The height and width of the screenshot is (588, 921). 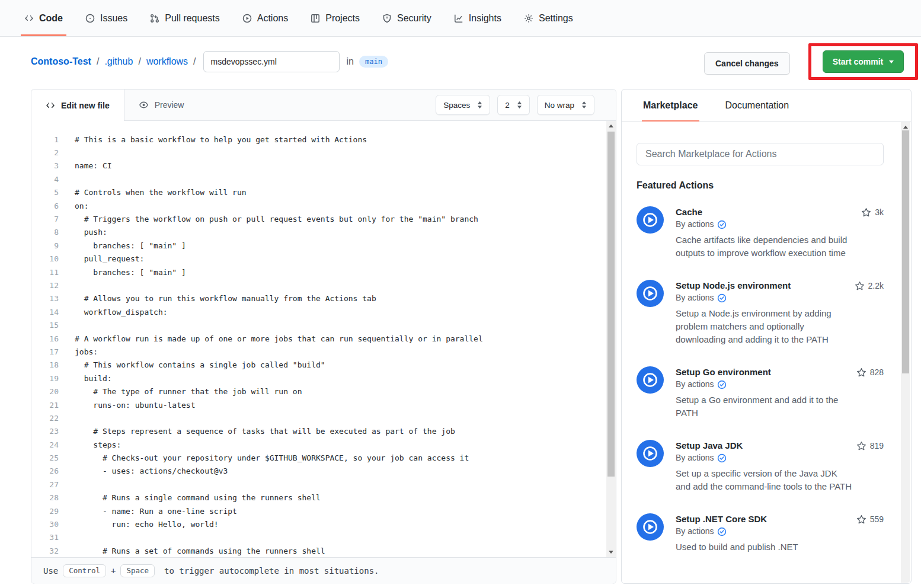 I want to click on code-line: 26 - uses: actions/checkout@v3, so click(x=319, y=471).